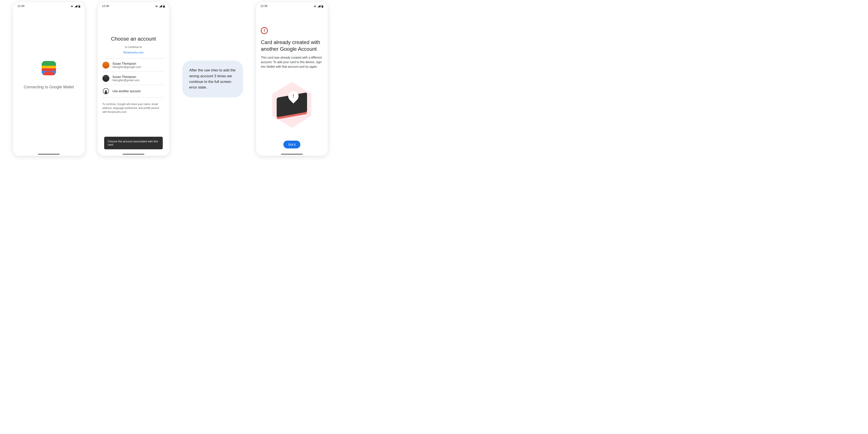 This screenshot has height=434, width=868. Describe the element at coordinates (127, 67) in the screenshot. I see `account-email: hikingfan@google.com` at that location.